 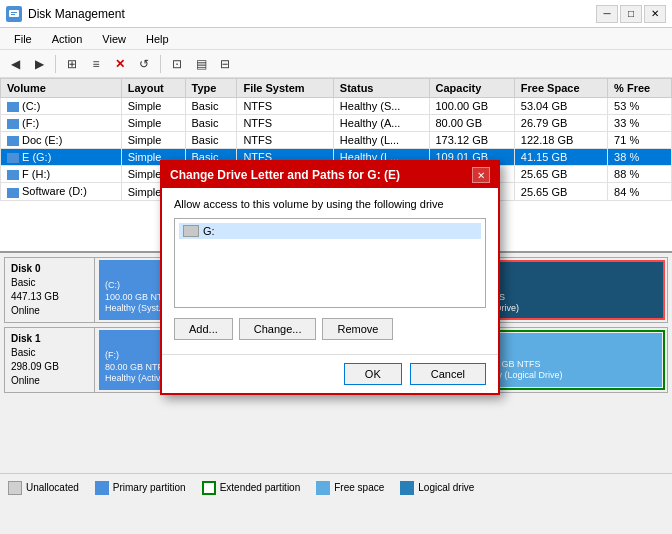 I want to click on legend-logical: Logical drive, so click(x=437, y=488).